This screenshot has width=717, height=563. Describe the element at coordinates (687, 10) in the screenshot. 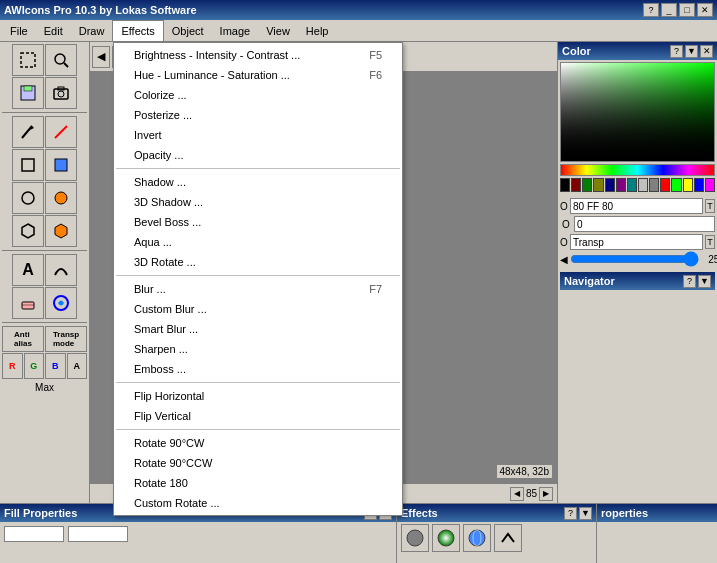

I see `maximize-button: □` at that location.